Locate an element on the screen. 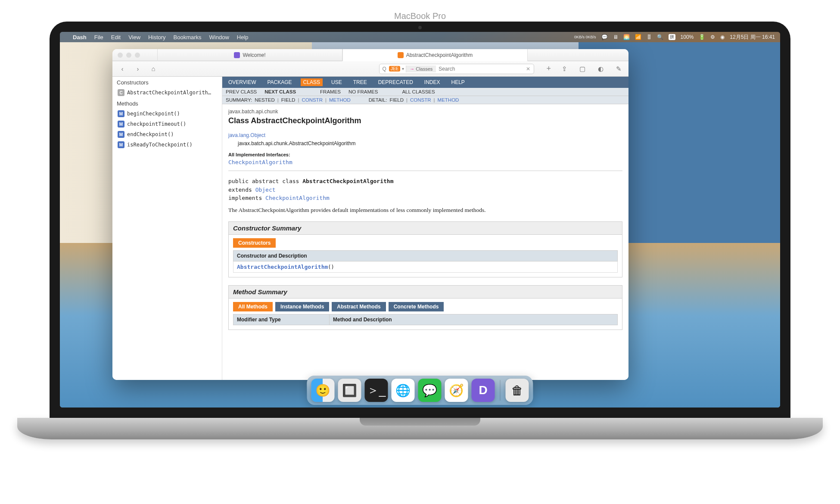 The image size is (840, 504). dock: 🙂 🔲 ＞_ 🌐 💬 🧭 D 🗑 is located at coordinates (420, 390).